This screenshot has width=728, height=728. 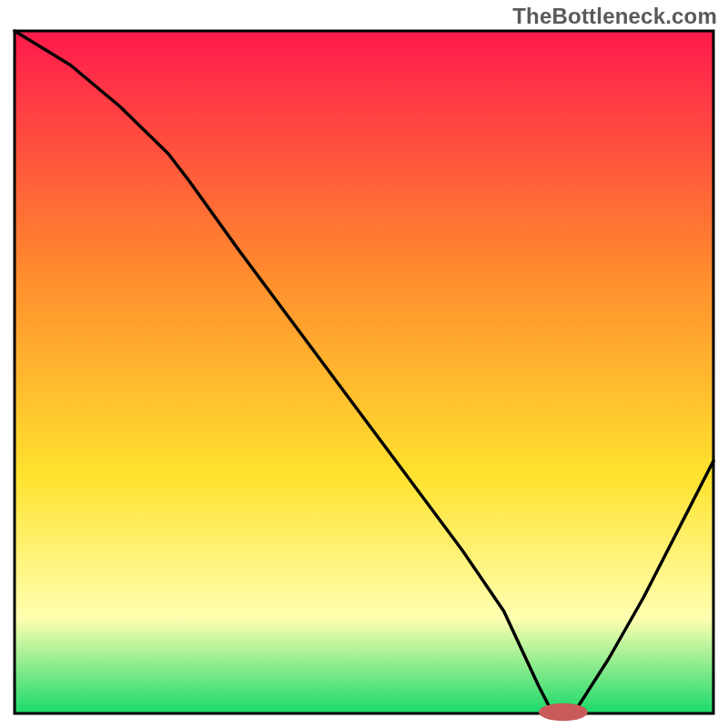 I want to click on optimal-point-marker, so click(x=563, y=713).